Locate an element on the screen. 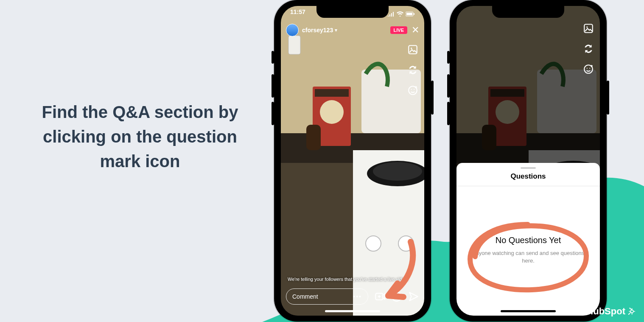  status-time: 11:57 is located at coordinates (298, 14).